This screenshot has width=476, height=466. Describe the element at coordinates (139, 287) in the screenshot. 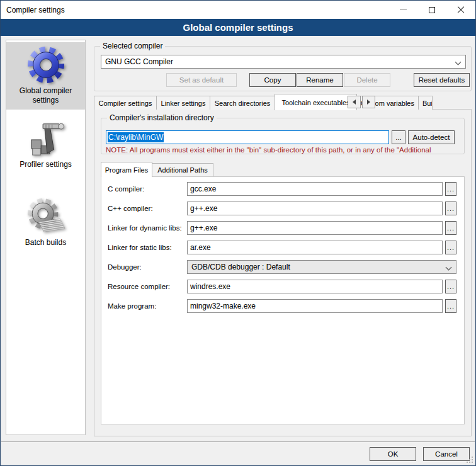

I see `field-label: Resource compiler:` at that location.